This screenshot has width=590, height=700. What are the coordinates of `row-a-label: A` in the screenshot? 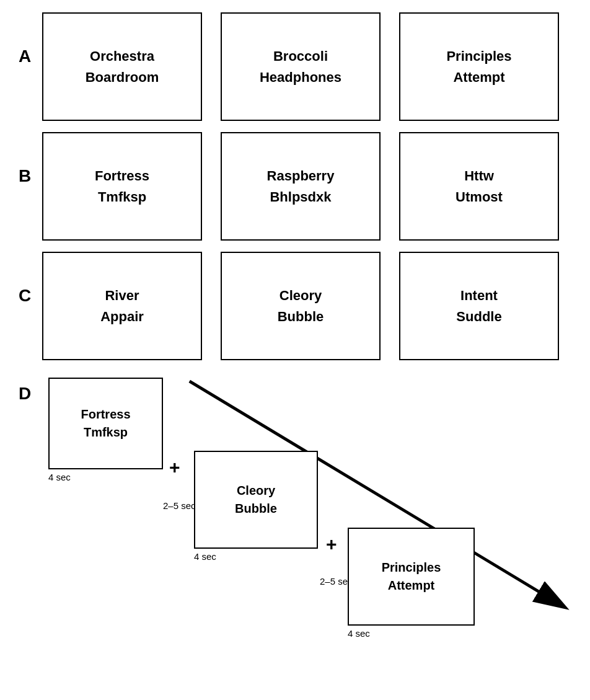 It's located at (30, 40).